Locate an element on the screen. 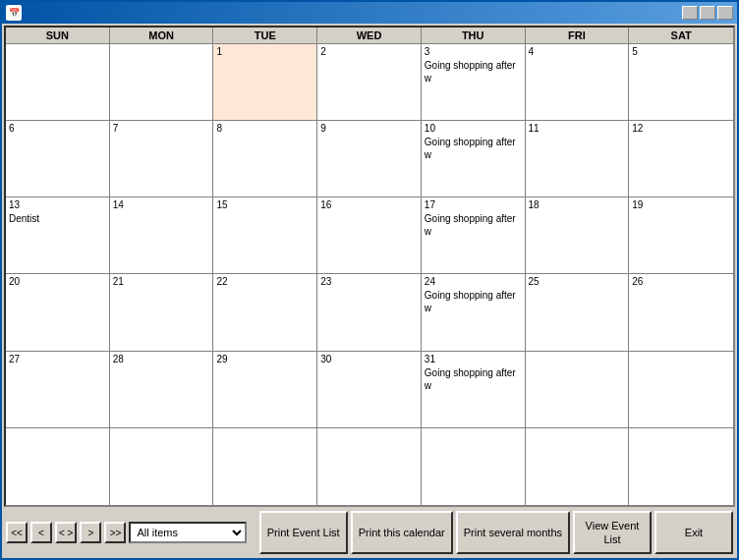 This screenshot has height=560, width=739. day-number: 21 is located at coordinates (161, 281).